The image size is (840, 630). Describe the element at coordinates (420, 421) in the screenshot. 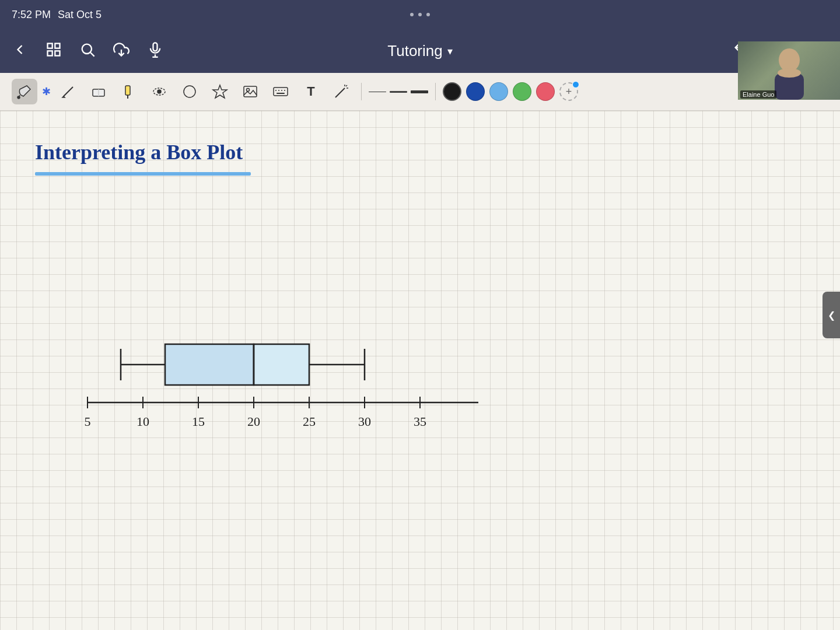

I see `svg-text: 35` at that location.